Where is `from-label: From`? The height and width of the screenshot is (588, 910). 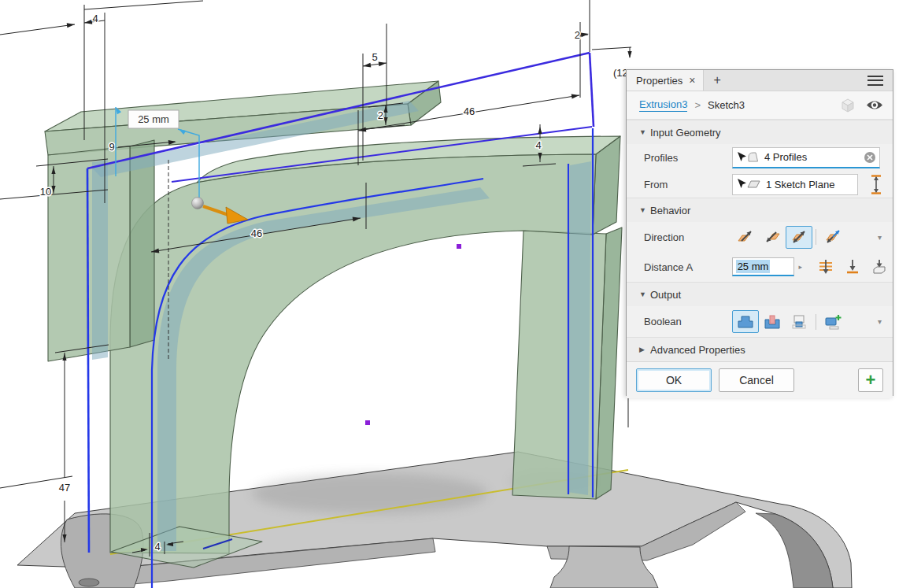
from-label: From is located at coordinates (688, 184).